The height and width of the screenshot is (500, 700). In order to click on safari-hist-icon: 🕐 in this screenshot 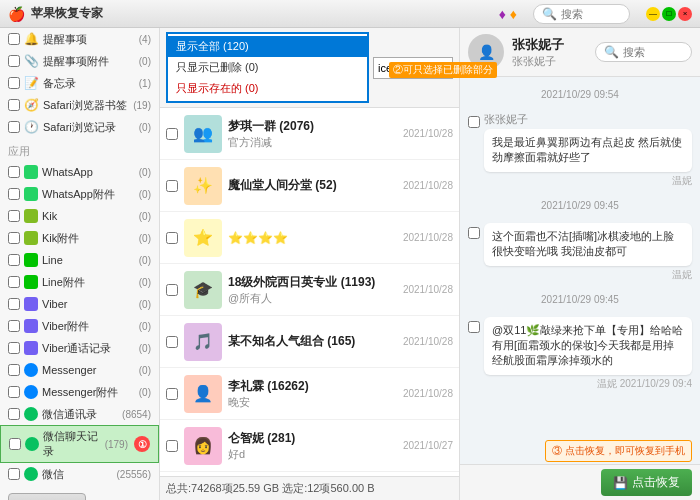, I will do `click(32, 127)`.